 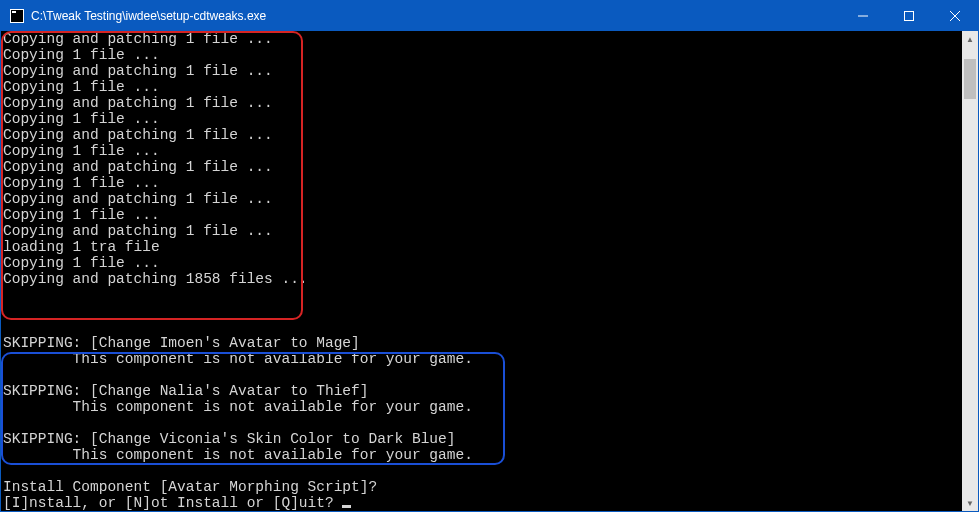 What do you see at coordinates (490, 16) in the screenshot?
I see `titlebar: C:\Tweak Testing\iwdee\setup-cdtweaks.ex…` at bounding box center [490, 16].